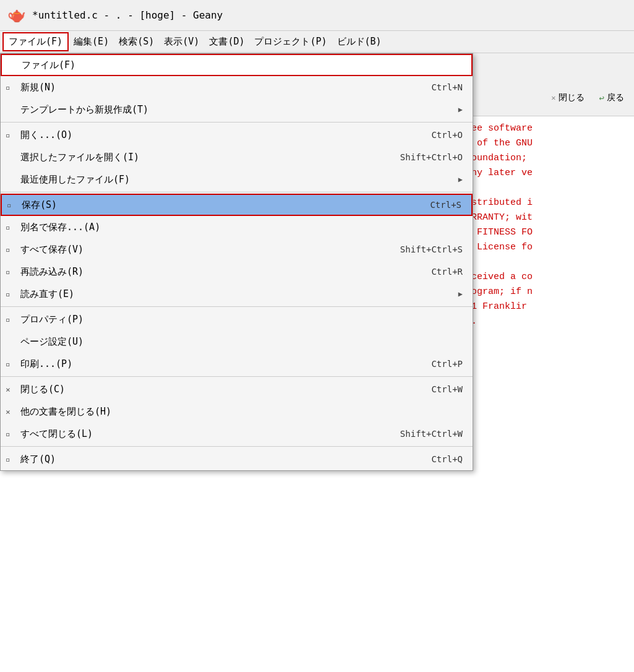  I want to click on menu-project: プロジェクト(P), so click(291, 42).